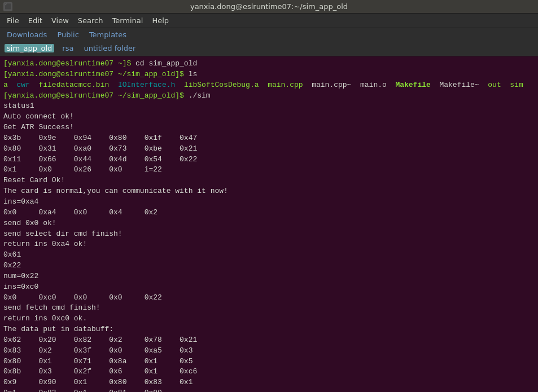 This screenshot has height=392, width=538. What do you see at coordinates (269, 42) in the screenshot?
I see `file-browser: Downloads Public Templates sim_app_old r…` at bounding box center [269, 42].